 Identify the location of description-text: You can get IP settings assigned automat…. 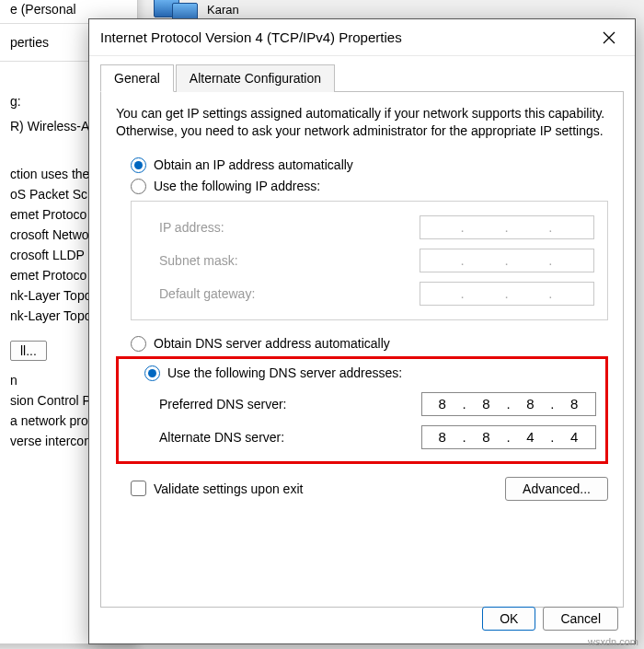
(362, 122).